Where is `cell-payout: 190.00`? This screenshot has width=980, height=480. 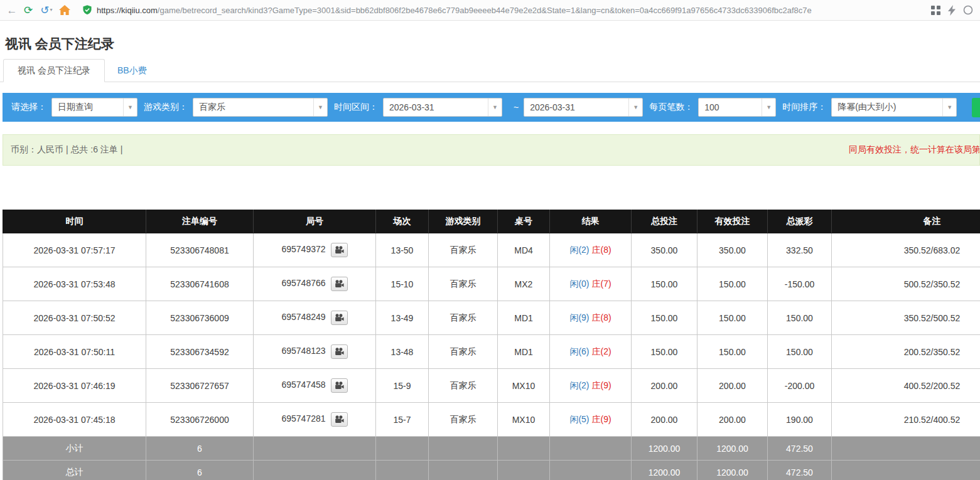 cell-payout: 190.00 is located at coordinates (800, 420).